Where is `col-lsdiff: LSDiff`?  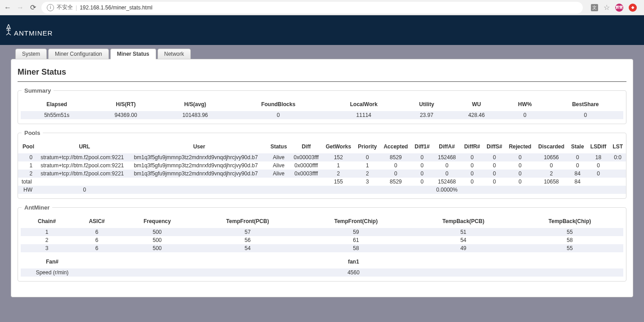
col-lsdiff: LSDiff is located at coordinates (599, 147).